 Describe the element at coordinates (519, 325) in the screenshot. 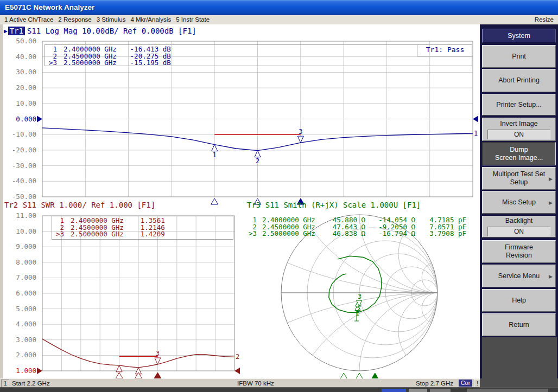

I see `softkey-return: Return` at that location.